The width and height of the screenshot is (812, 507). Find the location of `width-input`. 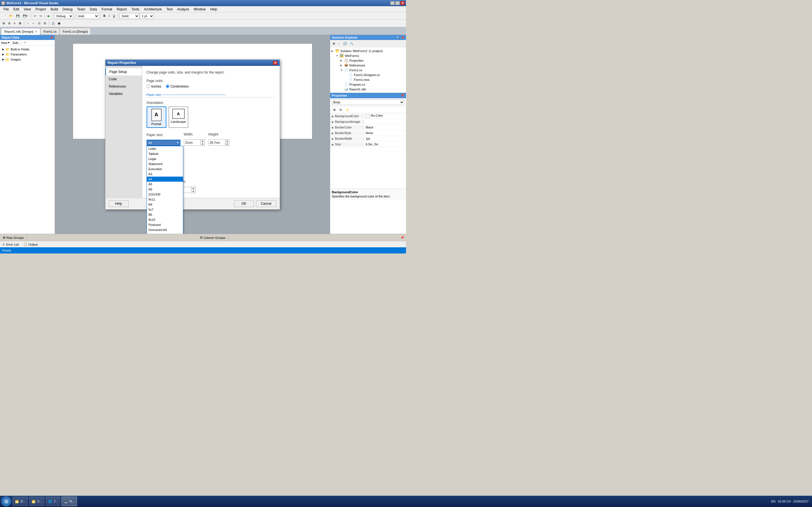

width-input is located at coordinates (192, 143).